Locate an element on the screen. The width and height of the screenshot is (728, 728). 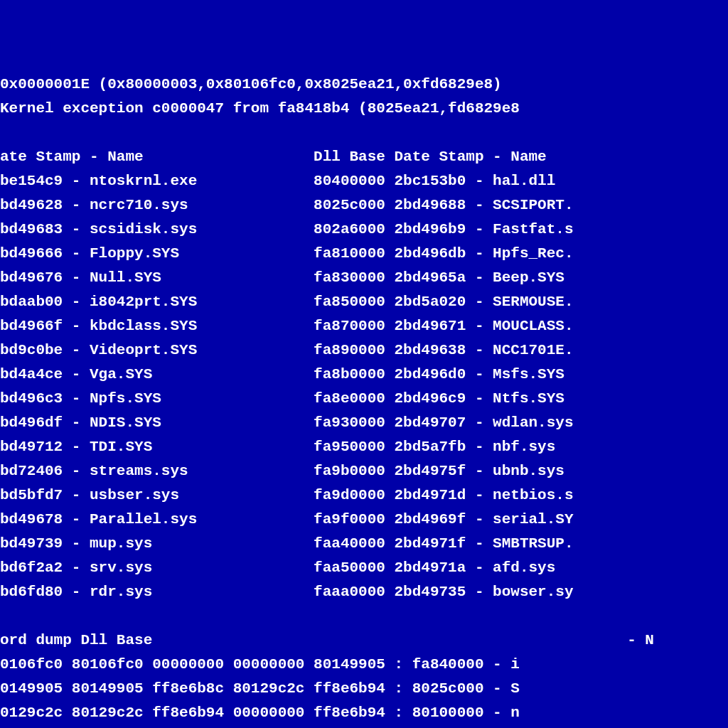
dump-body: 0106fc0 80106fc0 00000000 00000000 80149… is located at coordinates (260, 692).